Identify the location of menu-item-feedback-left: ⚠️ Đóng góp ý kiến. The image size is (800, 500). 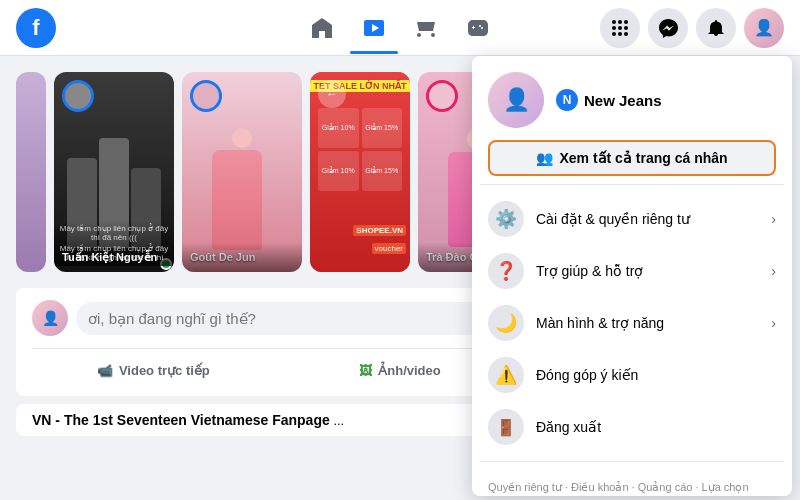
(563, 375).